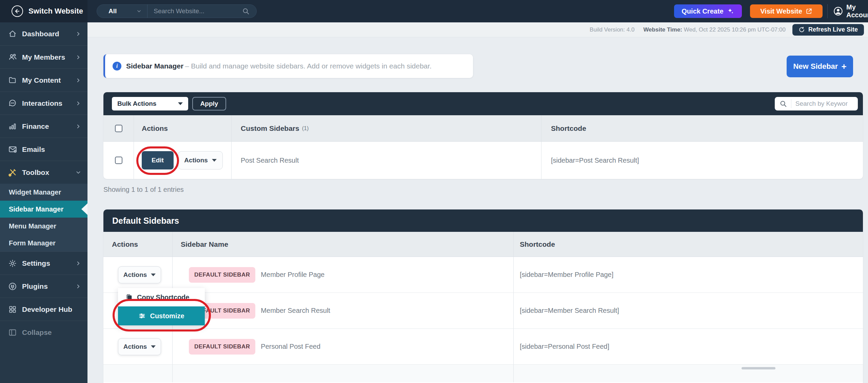 The height and width of the screenshot is (383, 868). I want to click on column-header-count: (1), so click(305, 128).